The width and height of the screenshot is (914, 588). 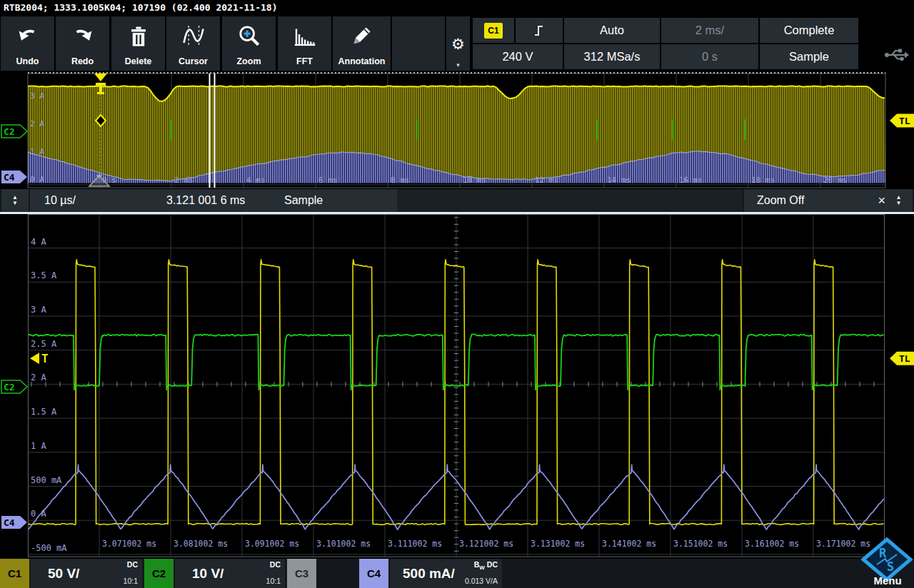 I want to click on spectrum-icon, so click(x=304, y=38).